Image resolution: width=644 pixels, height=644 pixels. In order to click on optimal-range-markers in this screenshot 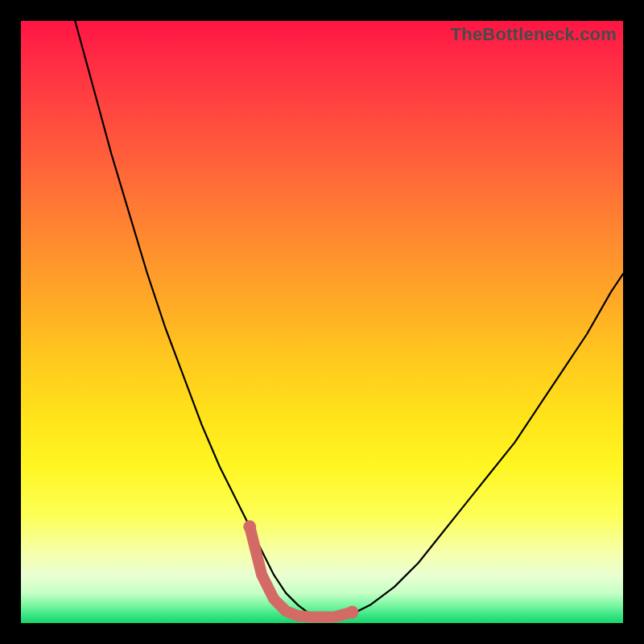, I will do `click(301, 569)`.